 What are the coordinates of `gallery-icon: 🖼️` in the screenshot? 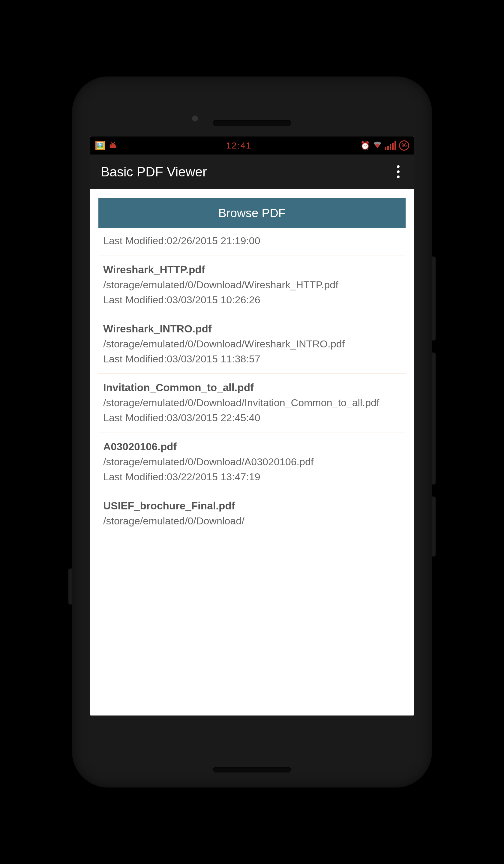 It's located at (100, 145).